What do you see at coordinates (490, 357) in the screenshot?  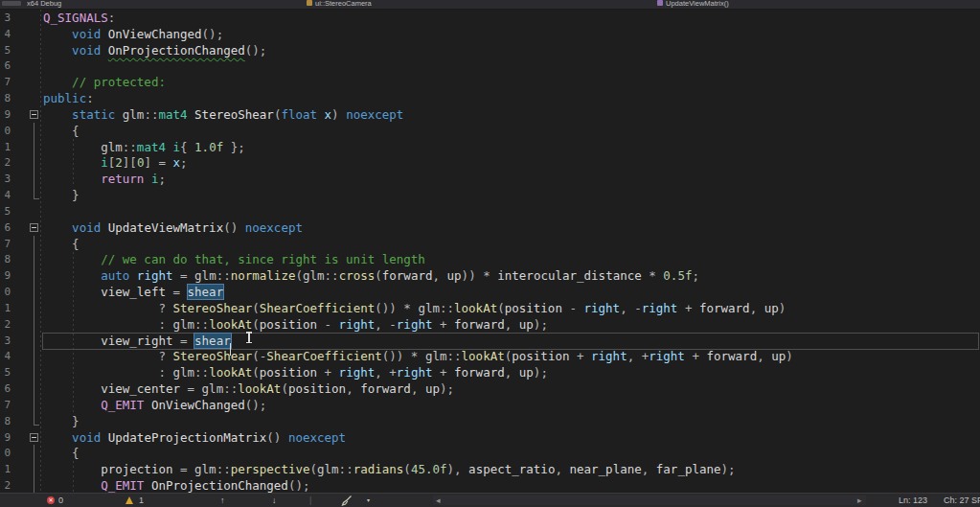 I see `code-line: 4 ? StereoShear(-ShearCoefficient()) * g…` at bounding box center [490, 357].